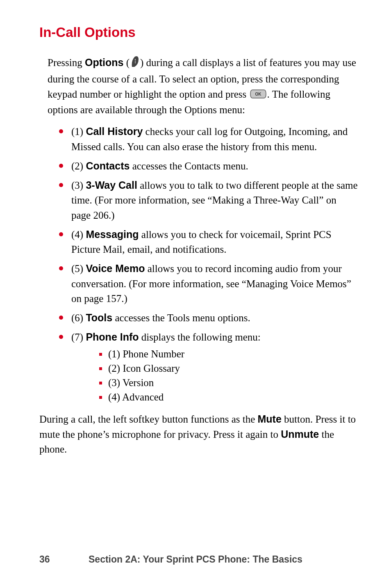 The image size is (391, 588). What do you see at coordinates (112, 234) in the screenshot?
I see `item-title: Messaging` at bounding box center [112, 234].